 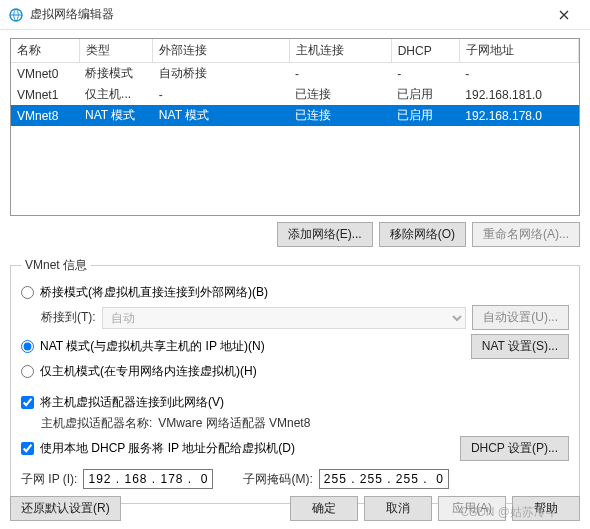 What do you see at coordinates (148, 479) in the screenshot?
I see `subnet-ip-input` at bounding box center [148, 479].